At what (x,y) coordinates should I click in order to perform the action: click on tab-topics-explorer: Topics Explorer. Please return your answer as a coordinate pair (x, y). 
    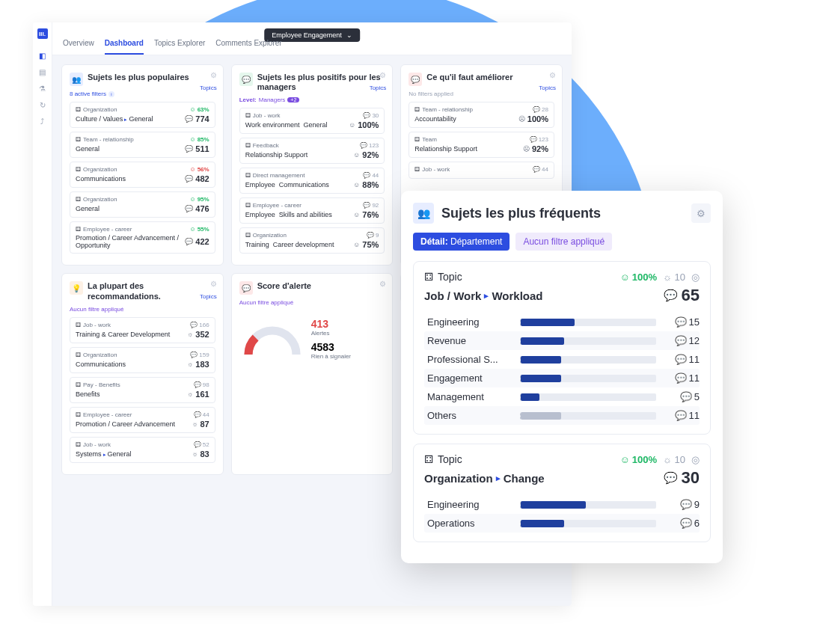
    Looking at the image, I should click on (180, 45).